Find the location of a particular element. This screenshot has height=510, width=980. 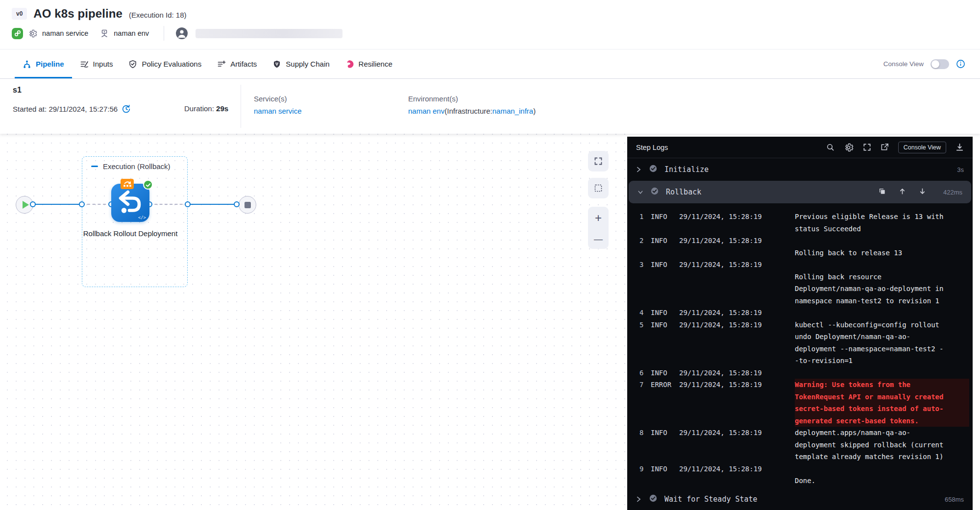

console-view-label: Console View is located at coordinates (904, 64).